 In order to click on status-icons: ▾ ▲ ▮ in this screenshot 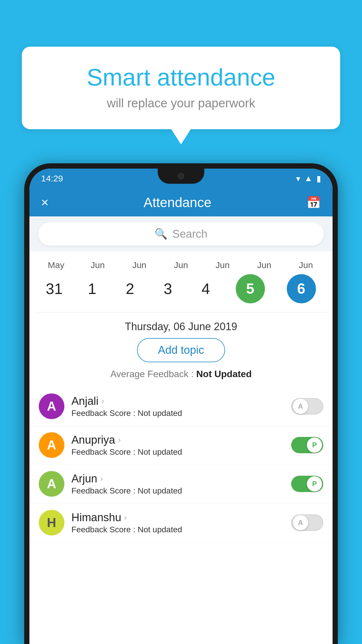, I will do `click(308, 178)`.